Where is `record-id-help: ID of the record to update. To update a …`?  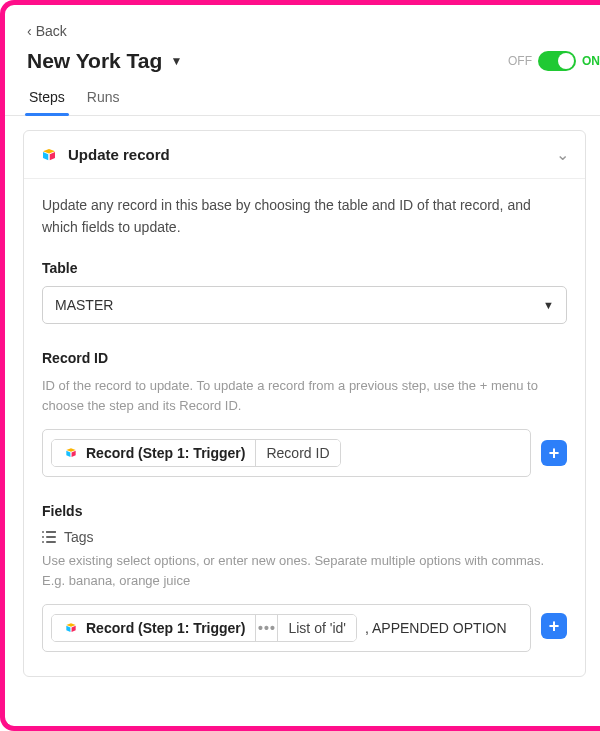 record-id-help: ID of the record to update. To update a … is located at coordinates (304, 396).